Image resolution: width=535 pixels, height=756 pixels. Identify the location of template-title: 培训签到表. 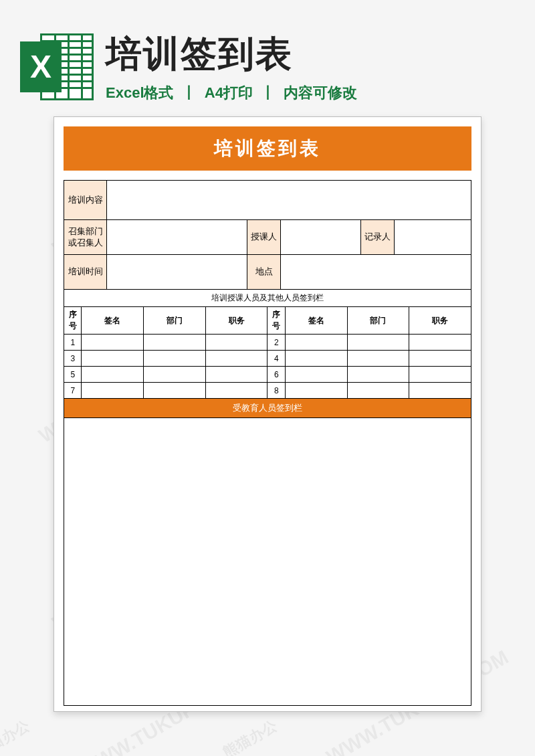
(310, 55).